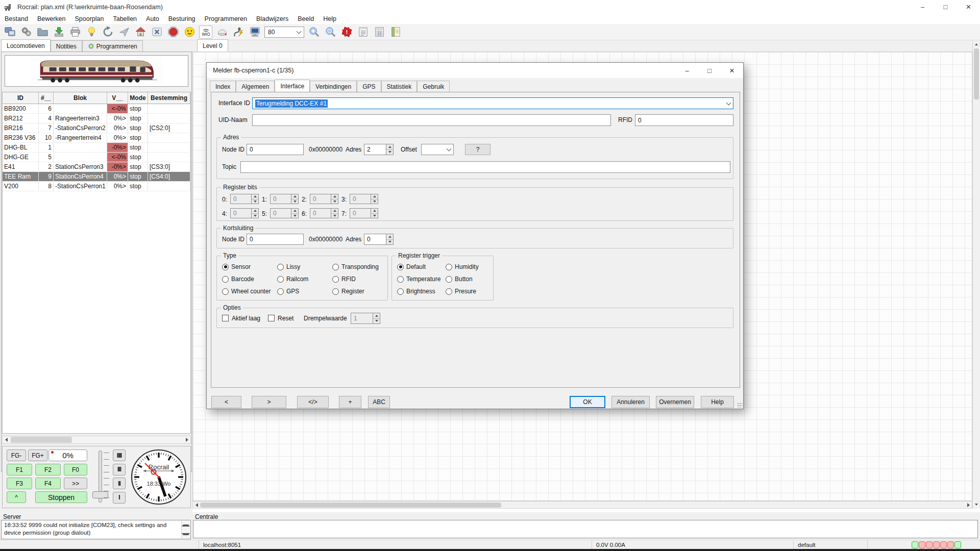 This screenshot has width=980, height=551. Describe the element at coordinates (76, 484) in the screenshot. I see `more-functions-button: >>` at that location.